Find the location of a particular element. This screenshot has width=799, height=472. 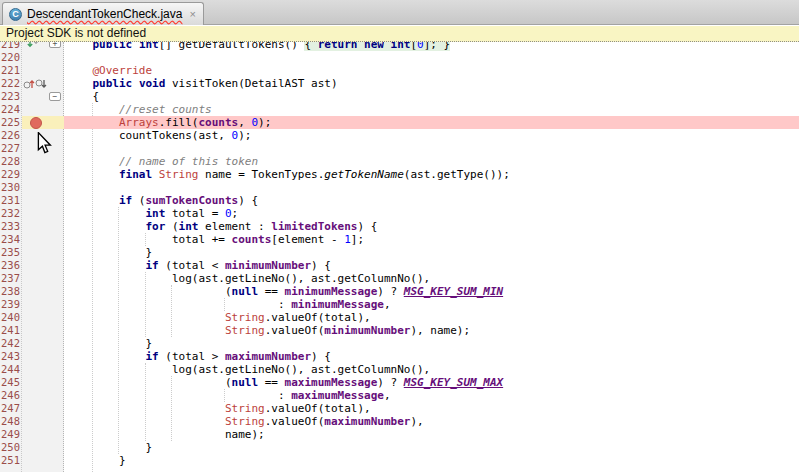

line-number: 222 is located at coordinates (10, 84).